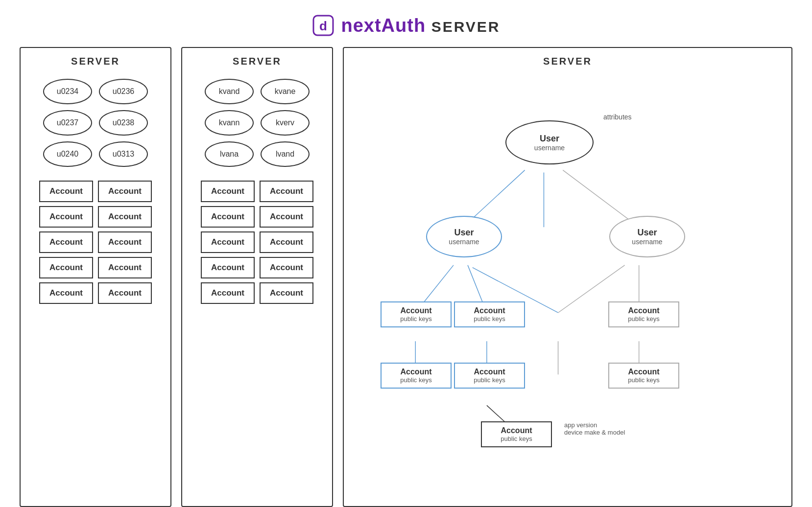 The height and width of the screenshot is (507, 812). I want to click on ellipses-row-1-3: u0240 u0313, so click(96, 154).